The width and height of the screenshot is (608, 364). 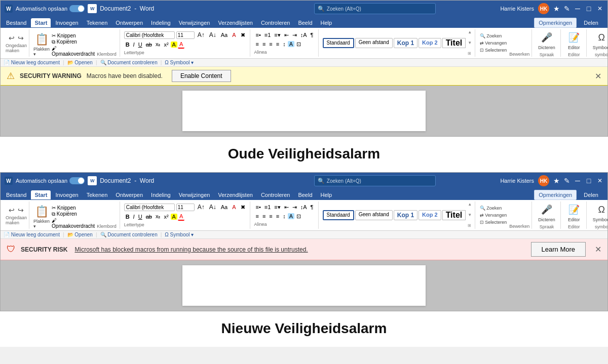 What do you see at coordinates (129, 63) in the screenshot?
I see `document-controleren-link: 🔍 Document controleren` at bounding box center [129, 63].